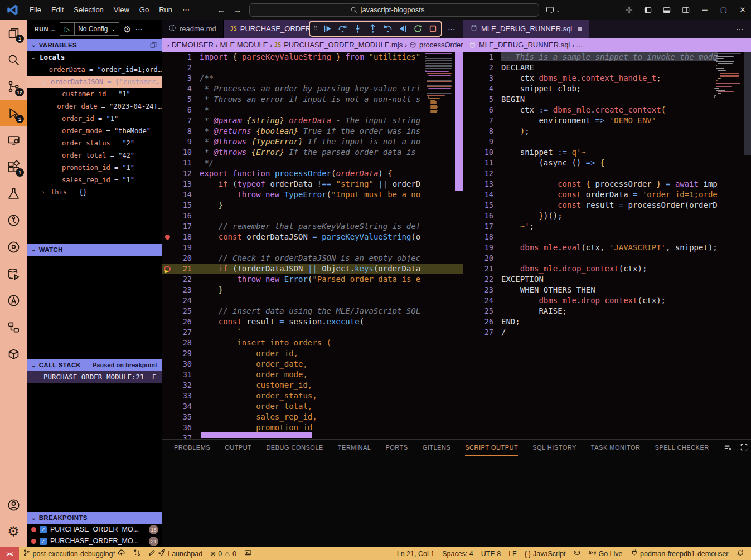  Describe the element at coordinates (238, 448) in the screenshot. I see `panel-tab-output: OUTPUT` at that location.